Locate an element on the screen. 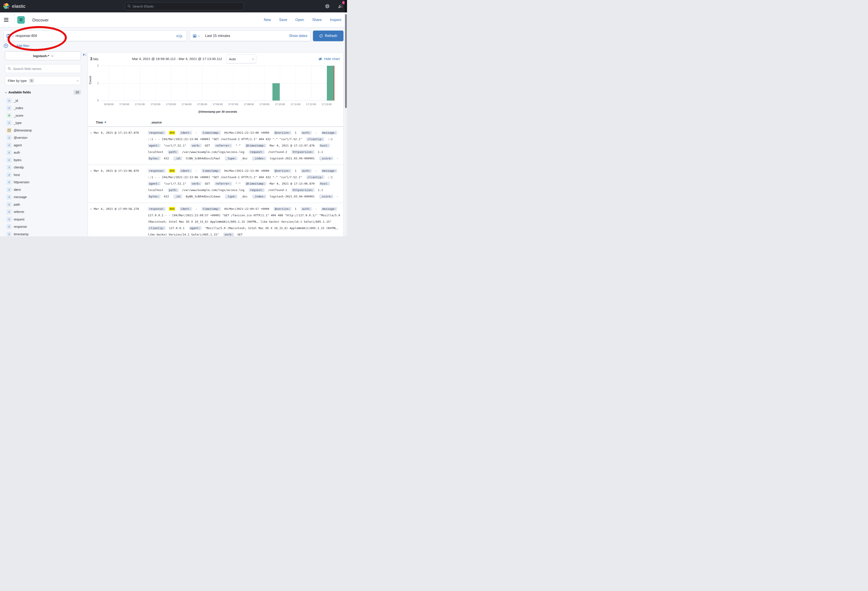  field-item-response: tresponse is located at coordinates (43, 227).